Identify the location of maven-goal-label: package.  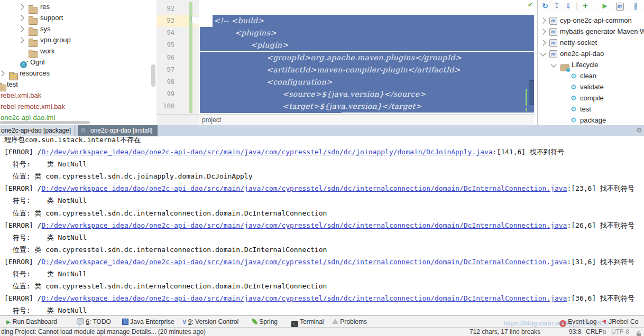
(593, 120).